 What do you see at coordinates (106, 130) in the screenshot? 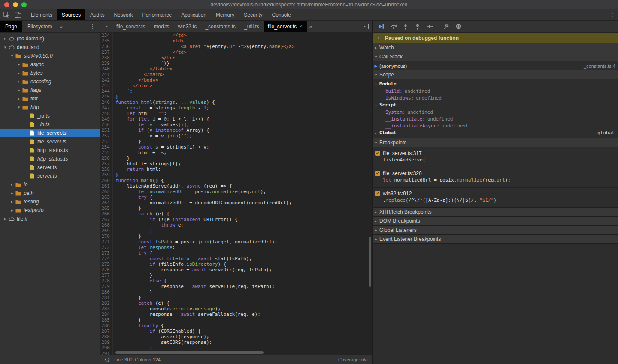
I see `line-number: 251` at bounding box center [106, 130].